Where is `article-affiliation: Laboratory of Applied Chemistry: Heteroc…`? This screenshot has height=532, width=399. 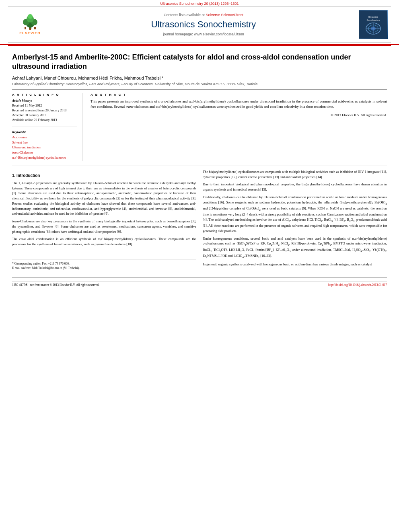
article-affiliation: Laboratory of Applied Chemistry: Heteroc… is located at coordinates (200, 84).